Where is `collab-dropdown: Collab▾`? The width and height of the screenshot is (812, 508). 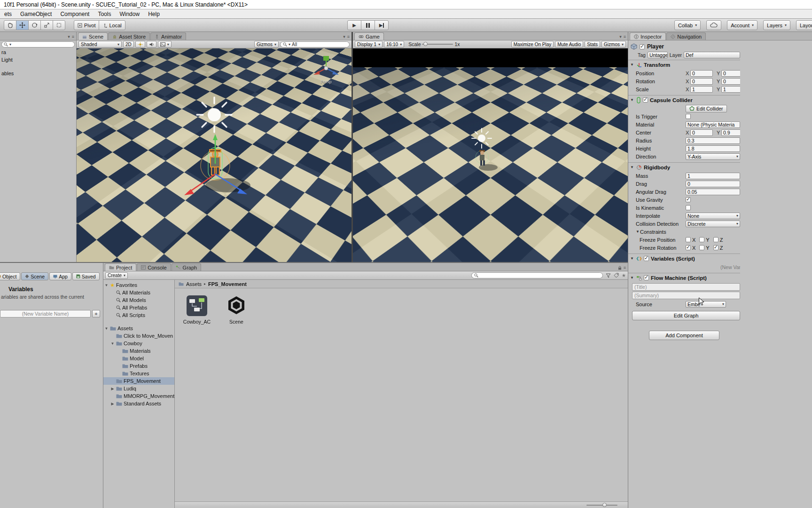 collab-dropdown: Collab▾ is located at coordinates (687, 25).